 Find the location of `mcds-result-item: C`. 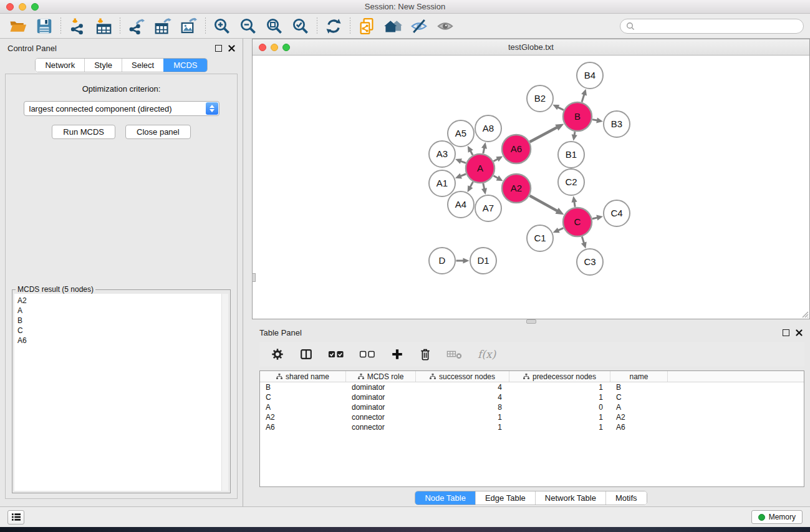

mcds-result-item: C is located at coordinates (123, 331).